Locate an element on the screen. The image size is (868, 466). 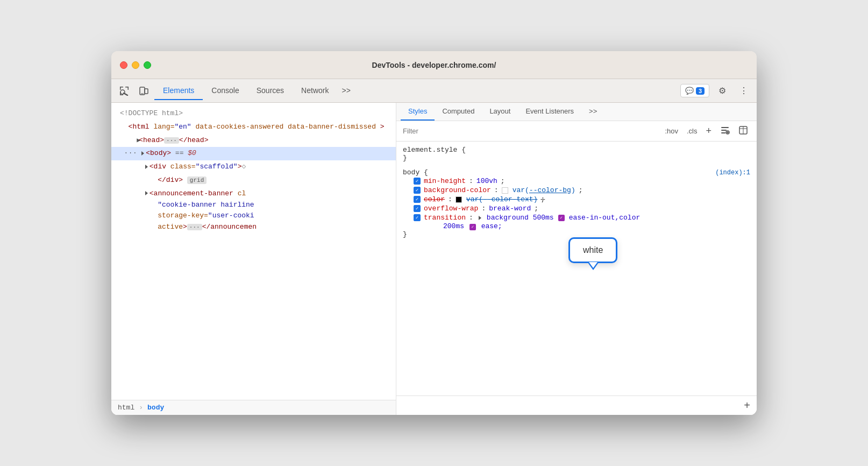
prop-overflow-wrap-value: break-word is located at coordinates (510, 209).